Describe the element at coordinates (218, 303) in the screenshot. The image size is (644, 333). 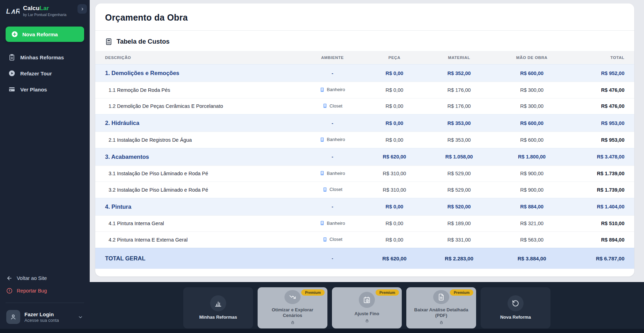
I see `bar-chart-icon` at that location.